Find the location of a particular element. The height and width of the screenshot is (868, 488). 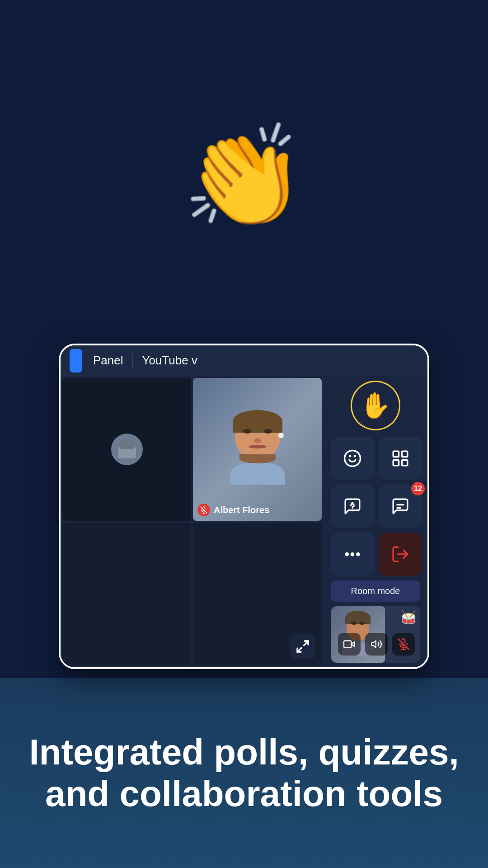

header-youtube-label: YouTube v is located at coordinates (170, 361).